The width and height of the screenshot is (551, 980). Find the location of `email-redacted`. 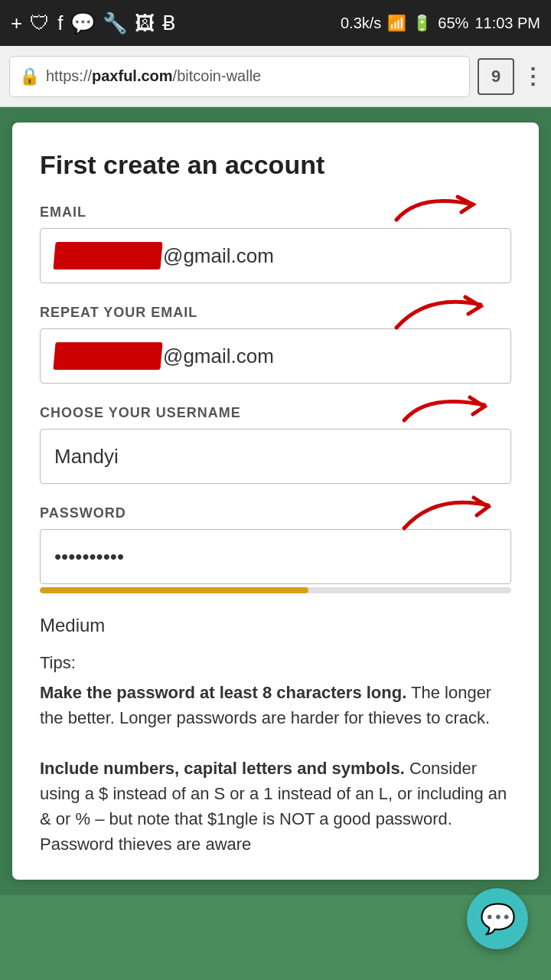

email-redacted is located at coordinates (107, 256).